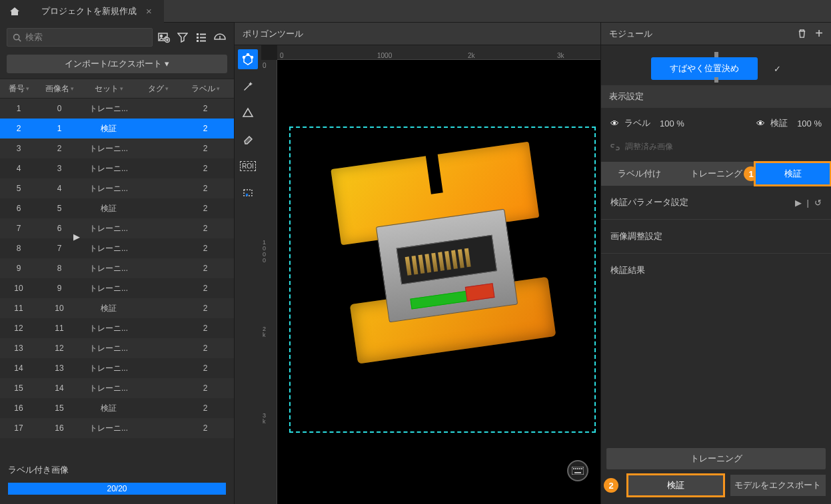  What do you see at coordinates (59, 328) in the screenshot?
I see `cell-img: 11` at bounding box center [59, 328].